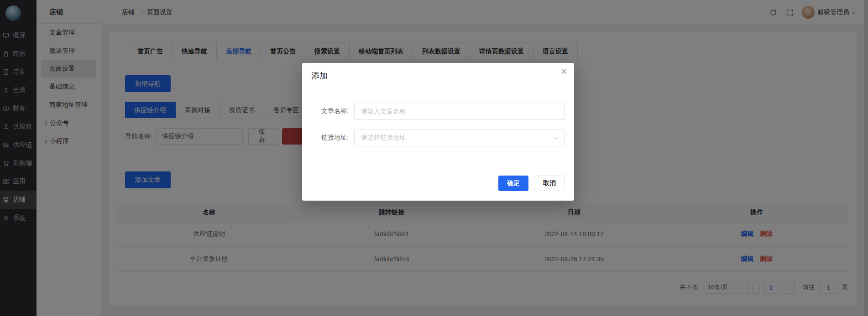  Describe the element at coordinates (532, 183) in the screenshot. I see `dialog-footer: 确定 取消` at that location.